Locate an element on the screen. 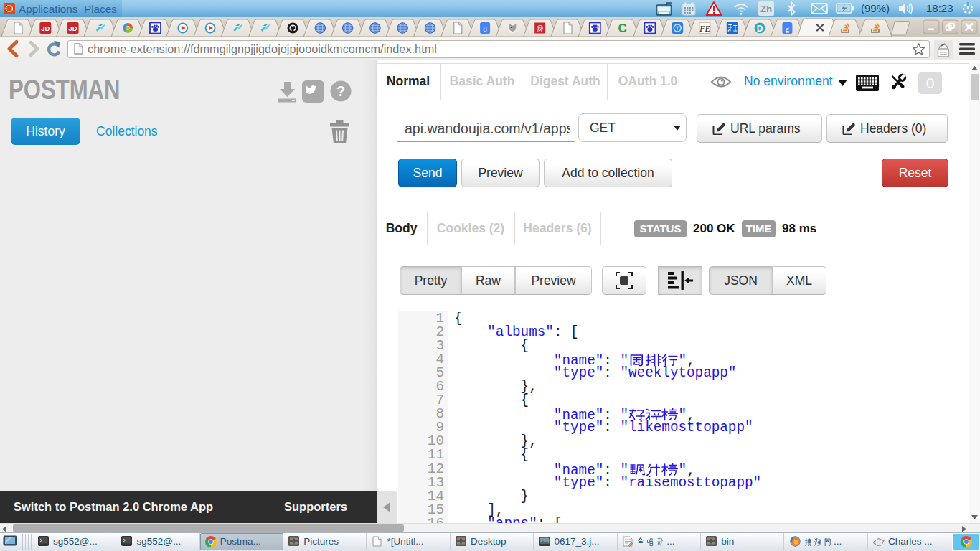  svg-text: FE is located at coordinates (705, 29).